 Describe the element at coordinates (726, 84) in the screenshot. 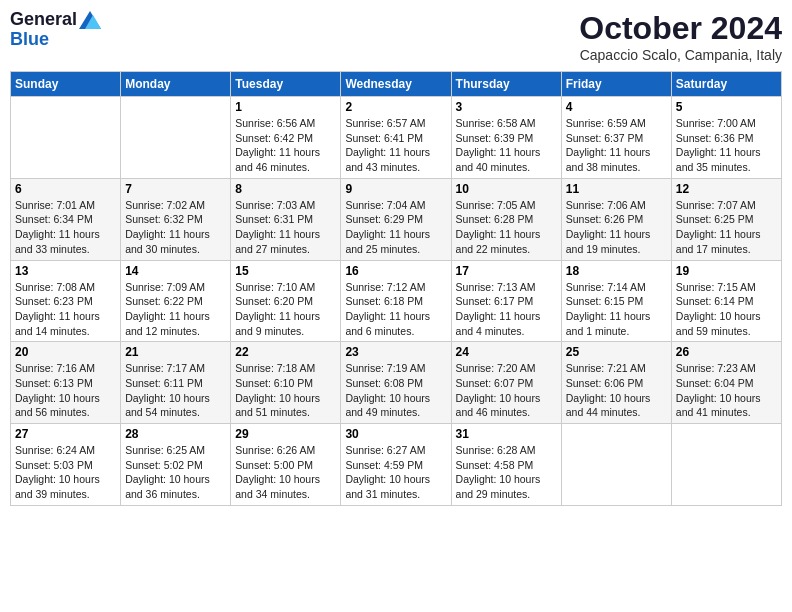

I see `weekday-header-saturday: Saturday` at that location.